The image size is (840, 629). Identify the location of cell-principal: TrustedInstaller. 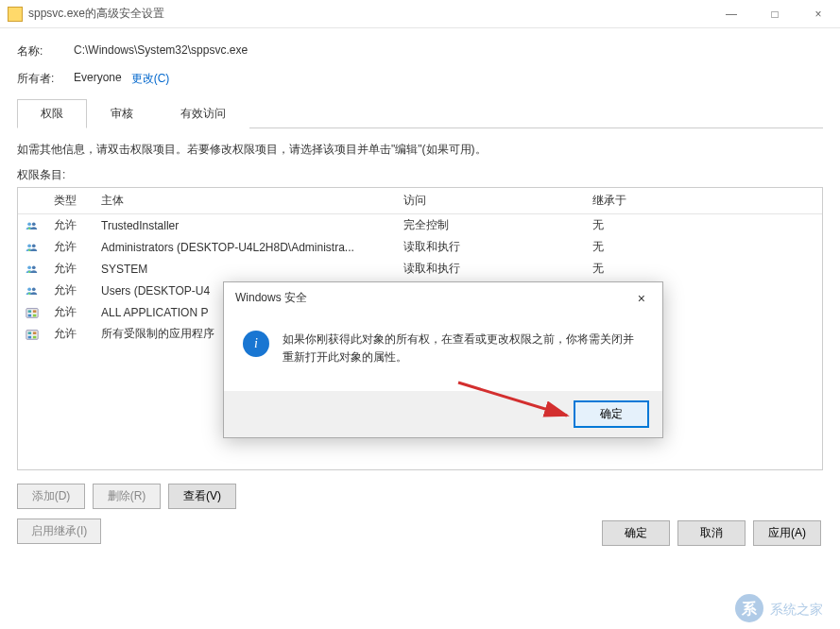
(245, 226).